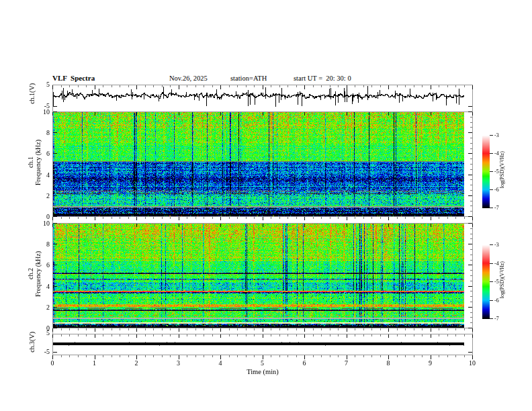 The image size is (532, 411). Describe the element at coordinates (472, 363) in the screenshot. I see `x-tick-label: 10` at that location.